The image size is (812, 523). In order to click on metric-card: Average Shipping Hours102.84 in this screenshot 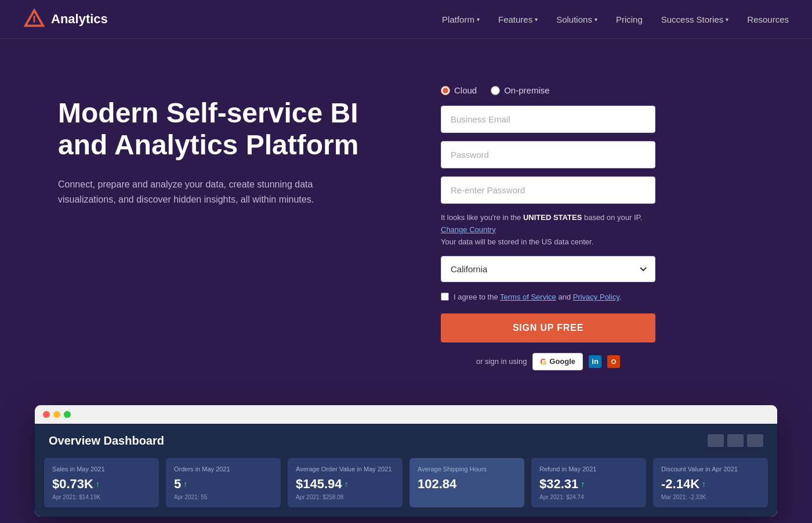, I will do `click(467, 483)`.